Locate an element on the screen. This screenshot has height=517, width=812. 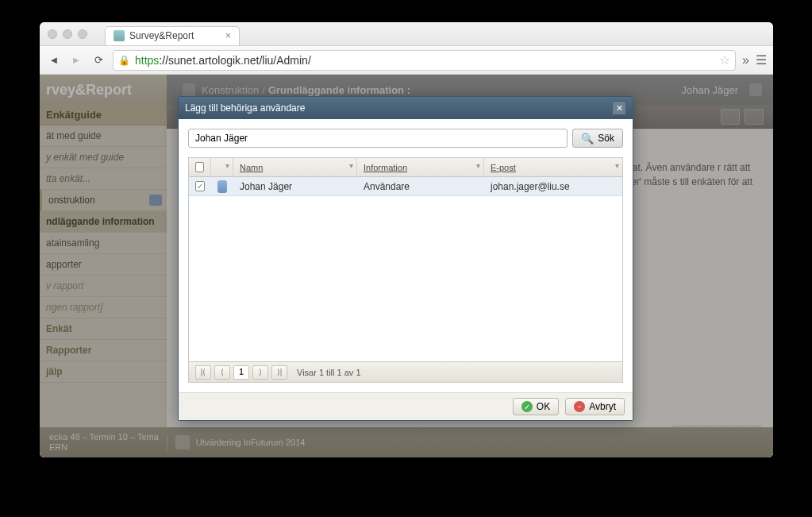
sidebar-item-create-survey: tta enkät... is located at coordinates (103, 179).